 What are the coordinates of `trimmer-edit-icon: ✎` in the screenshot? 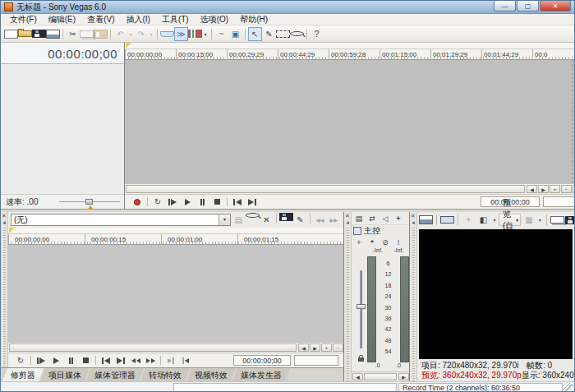 It's located at (301, 220).